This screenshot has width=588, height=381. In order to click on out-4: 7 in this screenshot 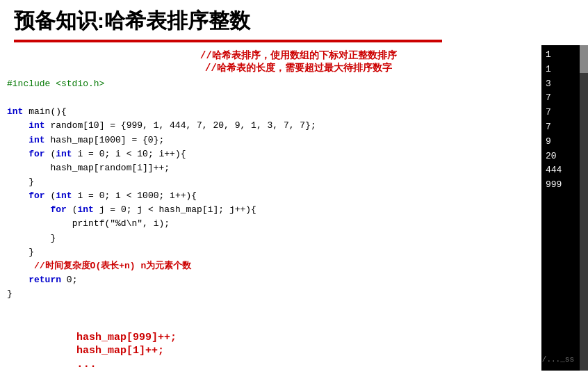, I will do `click(560, 99)`.